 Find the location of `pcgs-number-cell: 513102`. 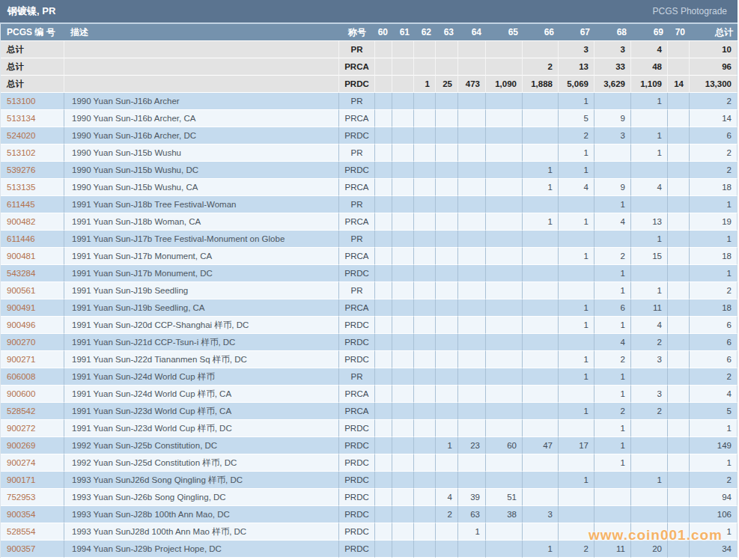

pcgs-number-cell: 513102 is located at coordinates (33, 153).